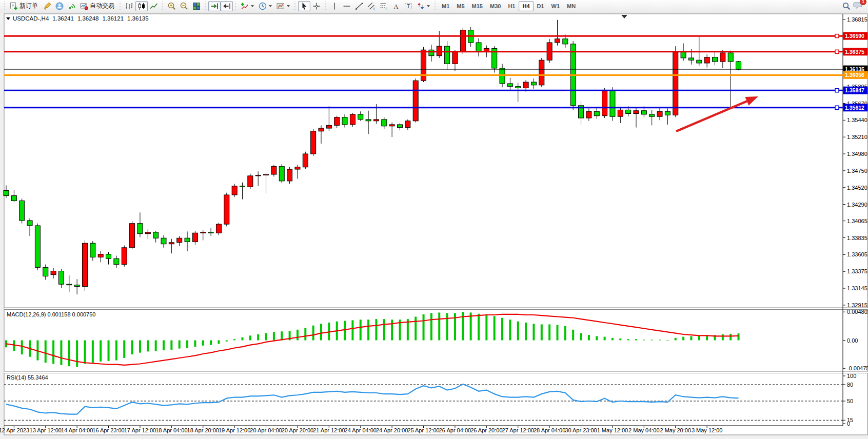  Describe the element at coordinates (359, 6) in the screenshot. I see `trendline-button` at that location.